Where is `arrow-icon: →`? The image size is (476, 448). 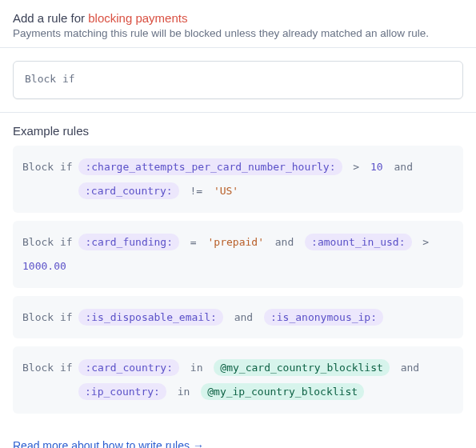 arrow-icon: → is located at coordinates (198, 443).